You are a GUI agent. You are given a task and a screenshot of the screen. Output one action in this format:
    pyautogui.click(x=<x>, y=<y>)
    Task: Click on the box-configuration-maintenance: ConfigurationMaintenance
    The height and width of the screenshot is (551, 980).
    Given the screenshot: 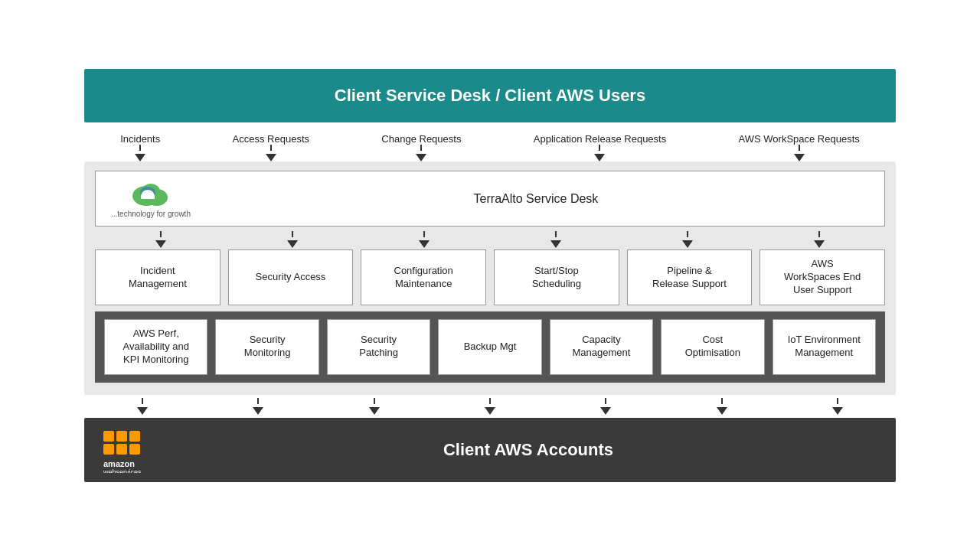 What is the action you would take?
    pyautogui.click(x=423, y=277)
    